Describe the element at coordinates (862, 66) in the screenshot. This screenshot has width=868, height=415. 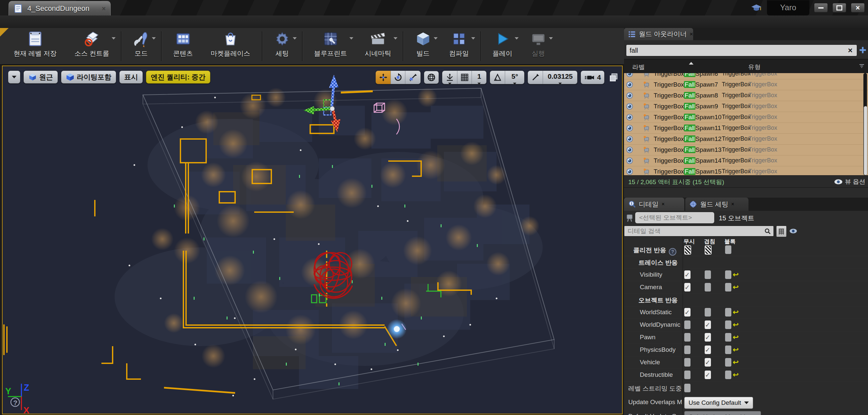
I see `filter-icon` at that location.